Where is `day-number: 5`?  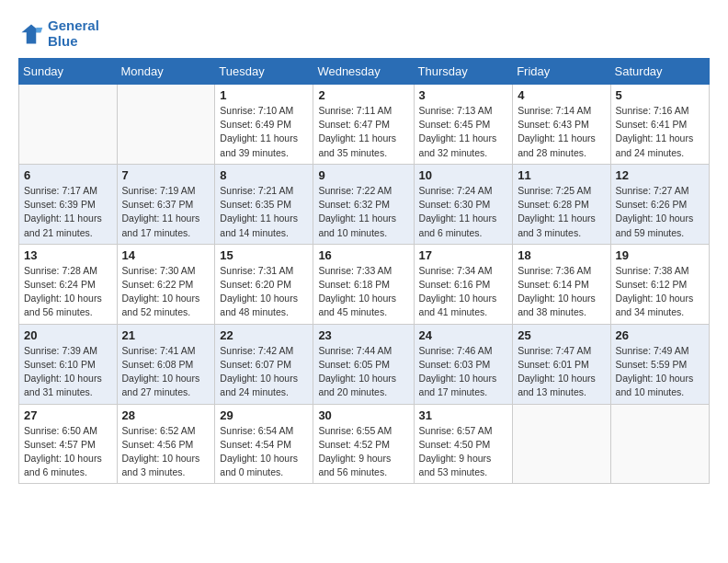 day-number: 5 is located at coordinates (660, 96).